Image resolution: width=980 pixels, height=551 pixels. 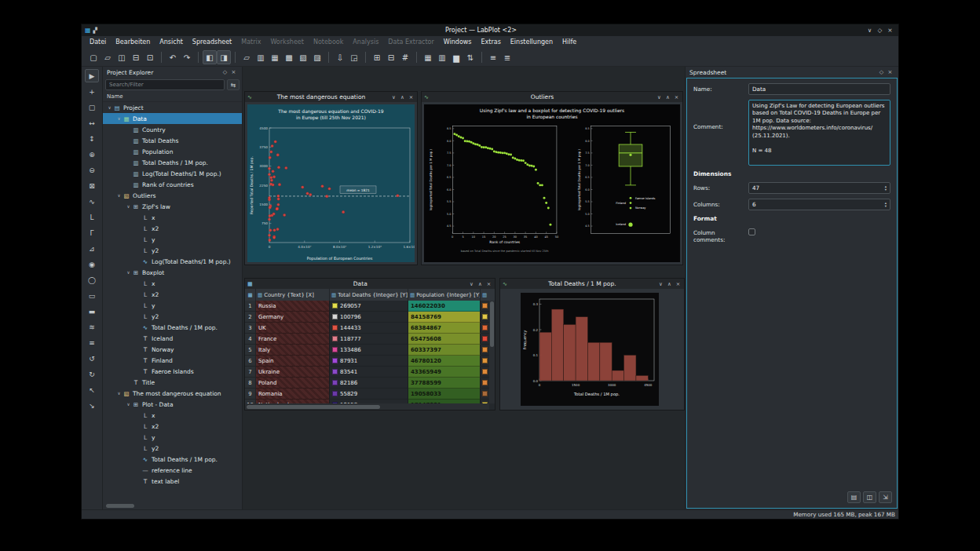 I want to click on column-header-country: ▥Country {Text} [X], so click(x=293, y=295).